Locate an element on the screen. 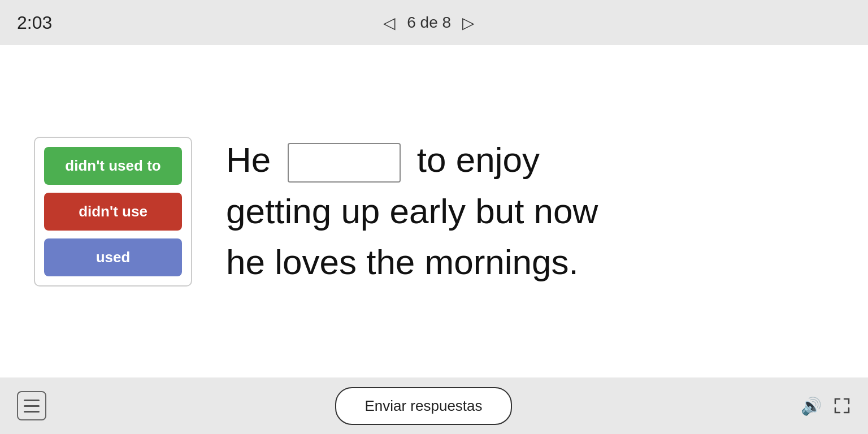  sentence-line3: he loves the mornings. is located at coordinates (530, 262).